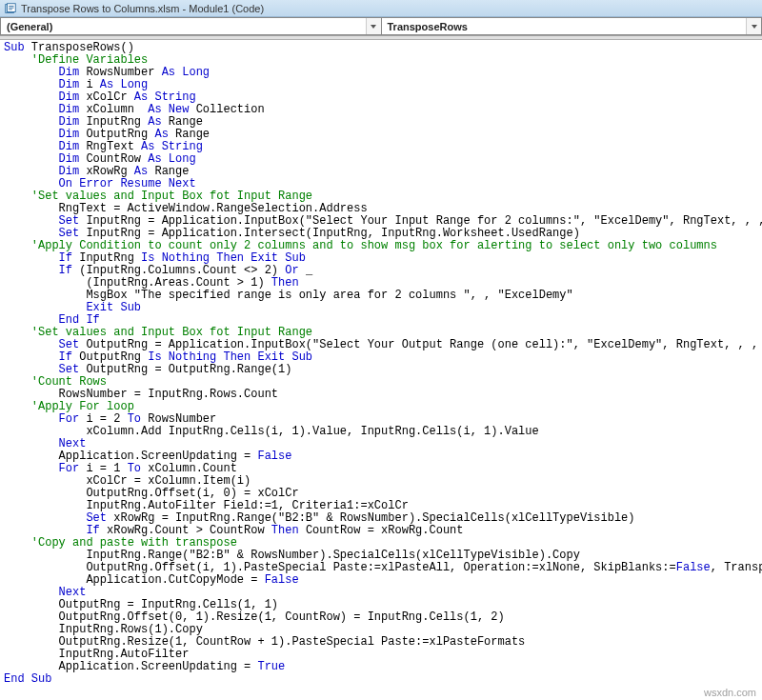 This screenshot has height=700, width=762. Describe the element at coordinates (143, 9) in the screenshot. I see `window-title: Transpose Rows to Columns.xlsm - Module1…` at that location.